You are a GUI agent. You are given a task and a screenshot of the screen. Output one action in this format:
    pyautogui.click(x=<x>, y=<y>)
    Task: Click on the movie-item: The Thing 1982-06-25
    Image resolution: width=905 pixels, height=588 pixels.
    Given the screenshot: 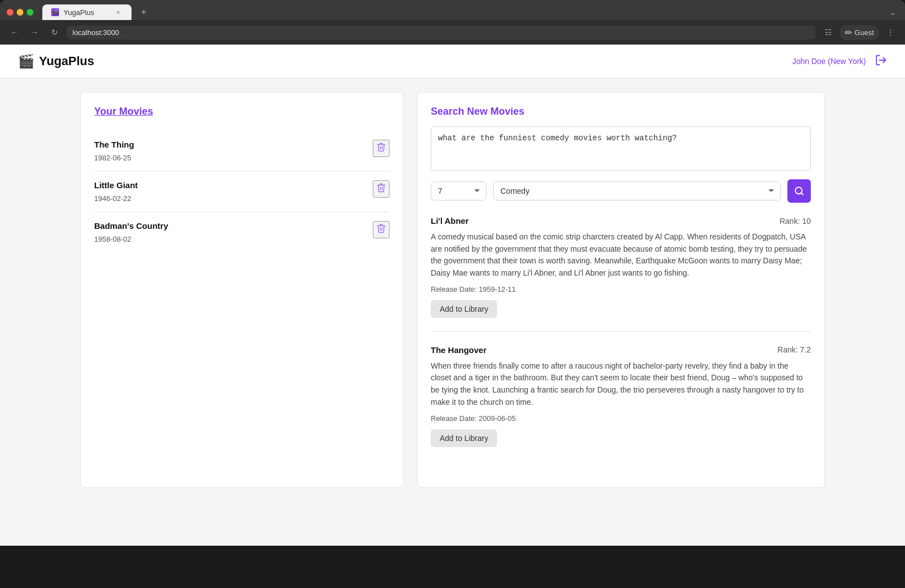 What is the action you would take?
    pyautogui.click(x=242, y=151)
    